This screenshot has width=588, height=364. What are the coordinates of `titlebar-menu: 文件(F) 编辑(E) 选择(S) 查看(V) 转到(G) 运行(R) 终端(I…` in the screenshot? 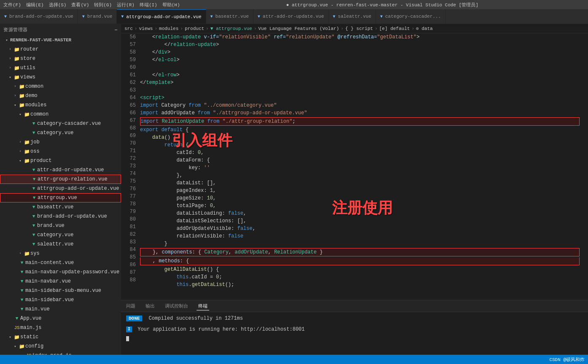 It's located at (92, 5).